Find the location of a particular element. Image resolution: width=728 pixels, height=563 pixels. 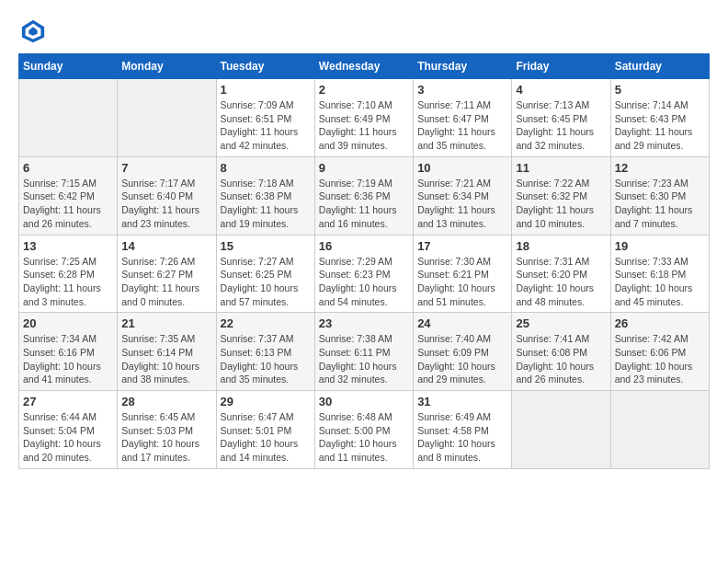

day-number: 21 is located at coordinates (166, 324).